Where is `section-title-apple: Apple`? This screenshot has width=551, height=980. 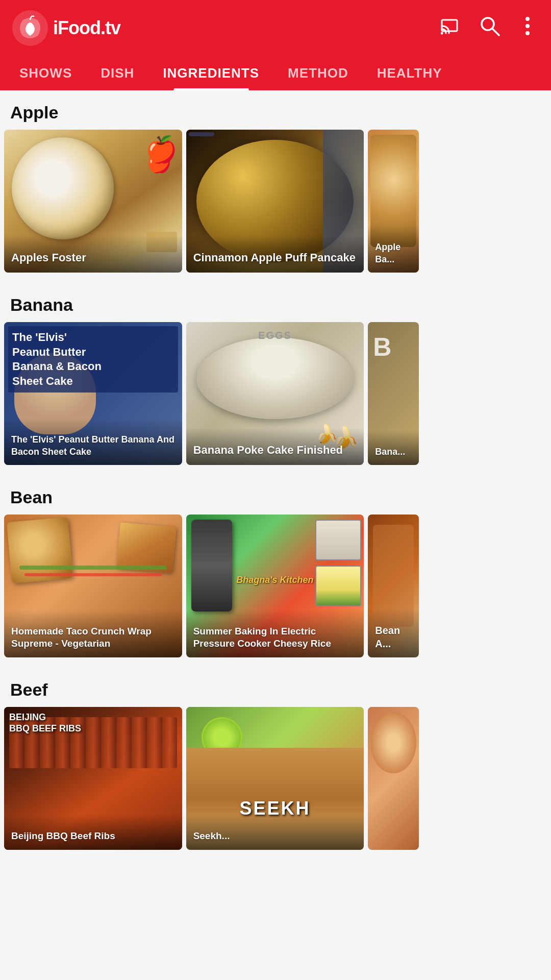 section-title-apple: Apple is located at coordinates (276, 110).